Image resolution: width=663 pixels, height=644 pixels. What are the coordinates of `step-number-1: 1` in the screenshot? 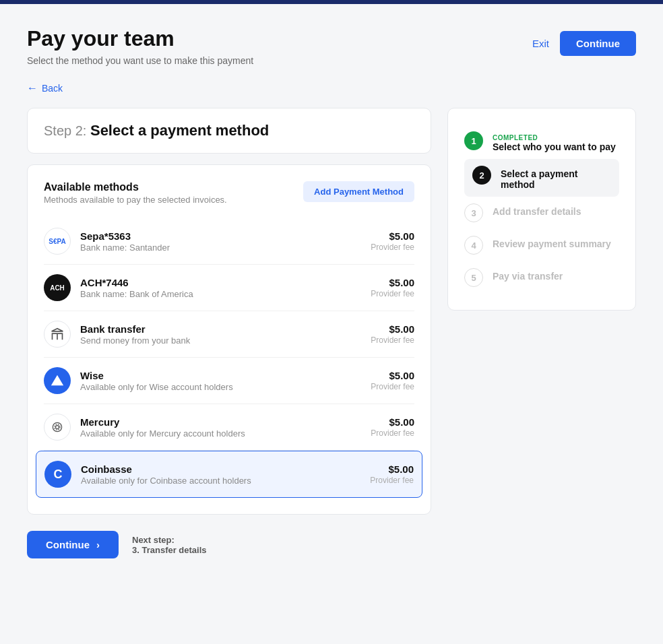 It's located at (473, 141).